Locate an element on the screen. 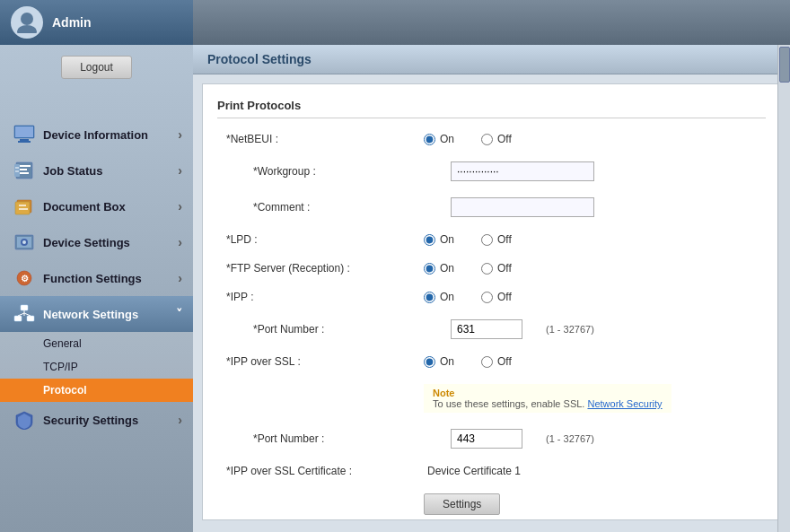 The image size is (790, 532). ipp-label: *IPP : is located at coordinates (320, 297).